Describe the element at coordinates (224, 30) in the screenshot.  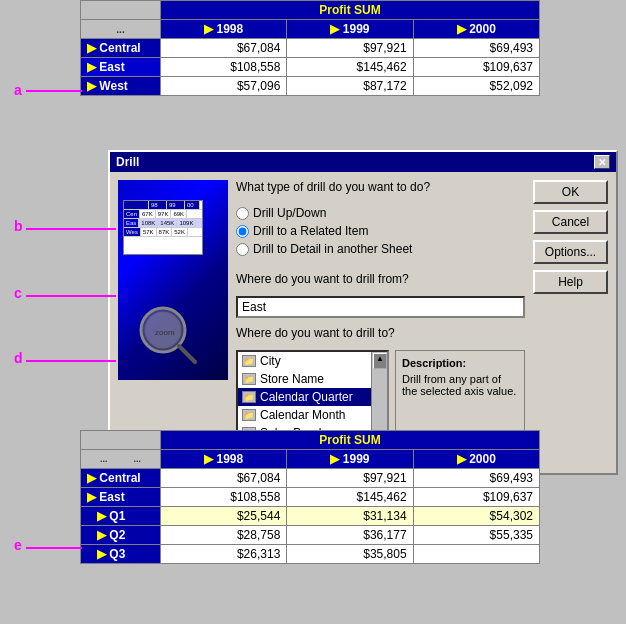
I see `top-col-1998: ▶ 1998` at that location.